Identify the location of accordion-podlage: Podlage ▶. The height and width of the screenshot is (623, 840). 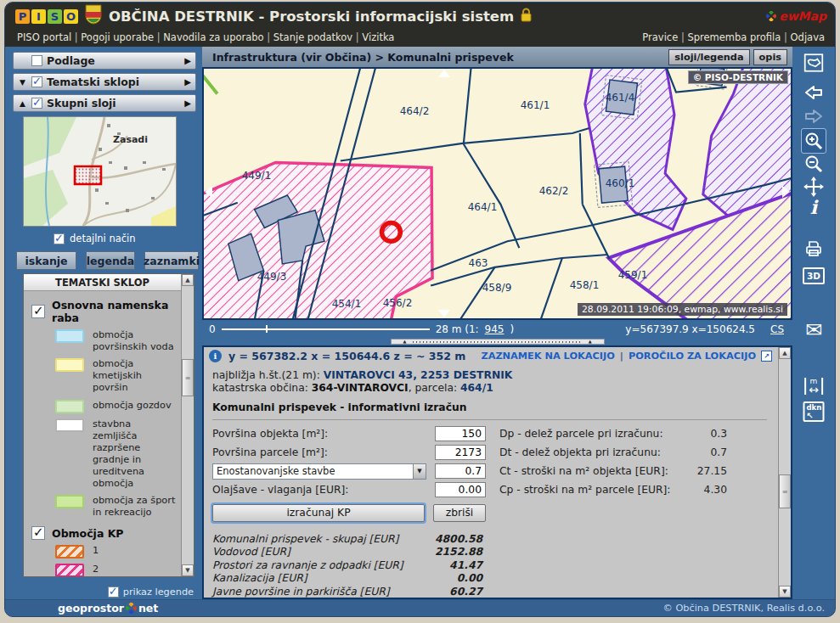
(104, 61).